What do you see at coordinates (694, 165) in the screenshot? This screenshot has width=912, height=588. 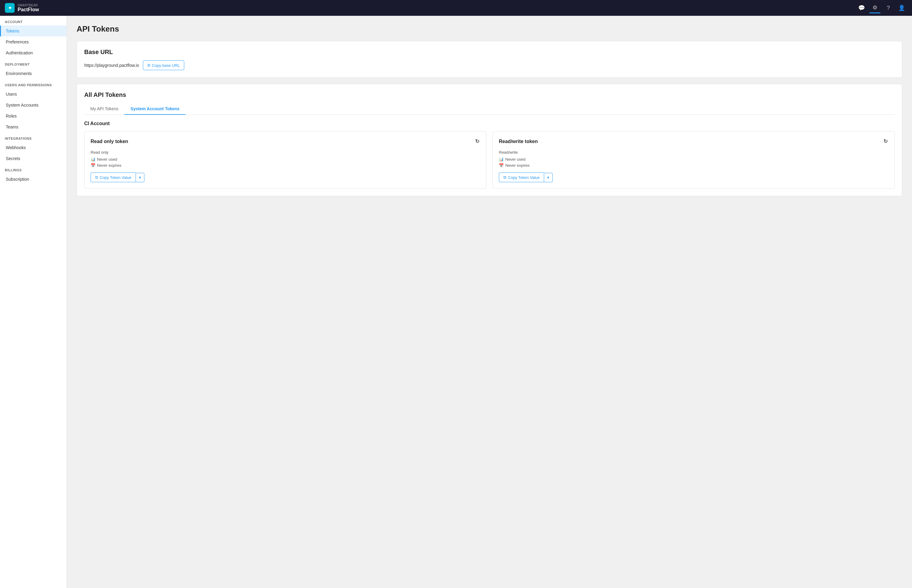 I see `read-write-expires: 📅 Never expires` at bounding box center [694, 165].